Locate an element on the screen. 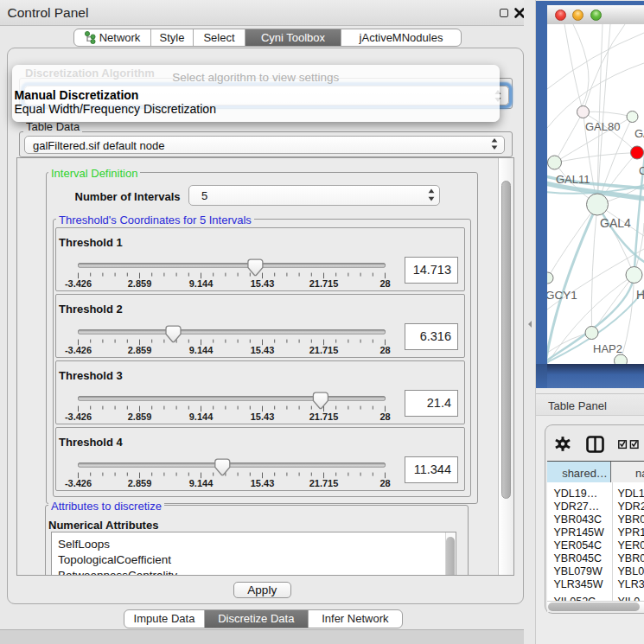 Image resolution: width=644 pixels, height=644 pixels. svg-text: GCY1 is located at coordinates (562, 296).